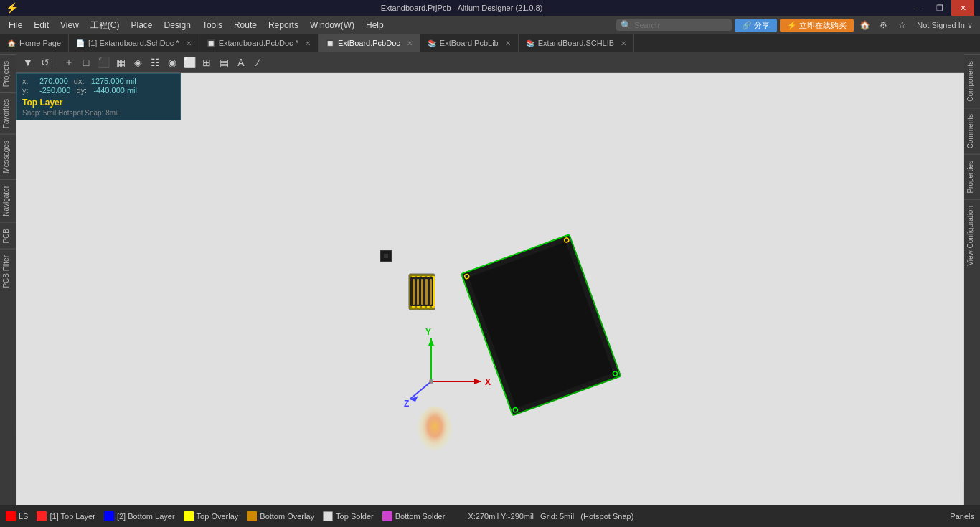 The image size is (980, 527). I want to click on right-sidebar: Components Comments Properties View Conf…, so click(972, 278).